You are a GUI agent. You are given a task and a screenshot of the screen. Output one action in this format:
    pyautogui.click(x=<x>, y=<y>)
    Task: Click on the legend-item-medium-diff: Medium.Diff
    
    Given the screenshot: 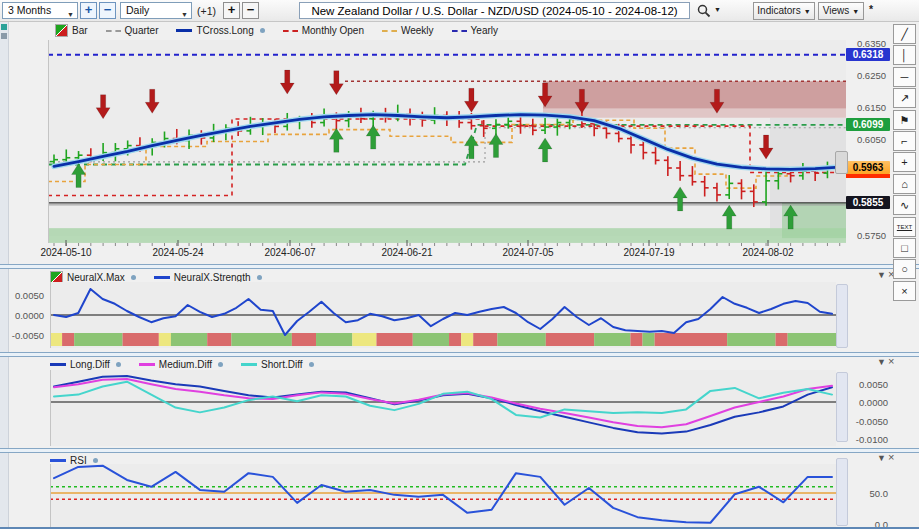 What is the action you would take?
    pyautogui.click(x=181, y=364)
    